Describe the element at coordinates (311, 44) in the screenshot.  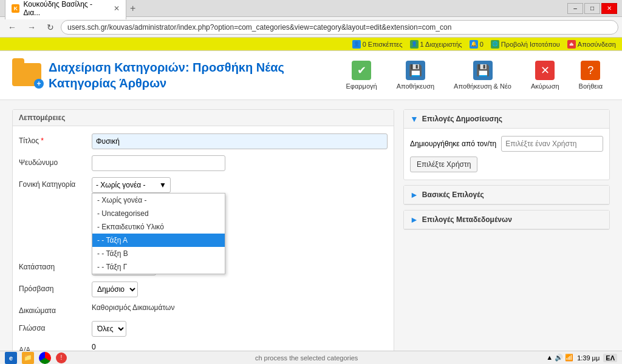
I see `notification-bar: 👤 0 Επισκέπτες 👤 1 Διαχειριστής 🔔 0 🌐 Πρ…` at that location.